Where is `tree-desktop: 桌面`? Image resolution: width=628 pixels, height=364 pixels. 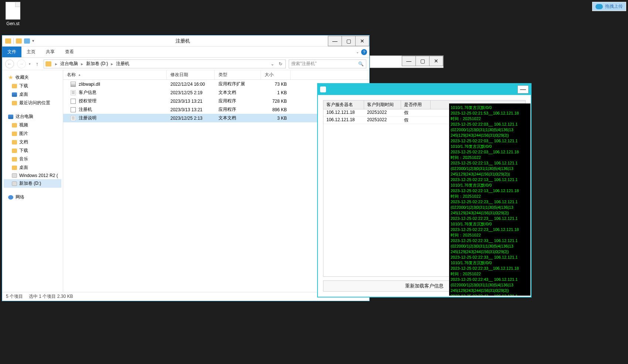
tree-desktop: 桌面 is located at coordinates (33, 95).